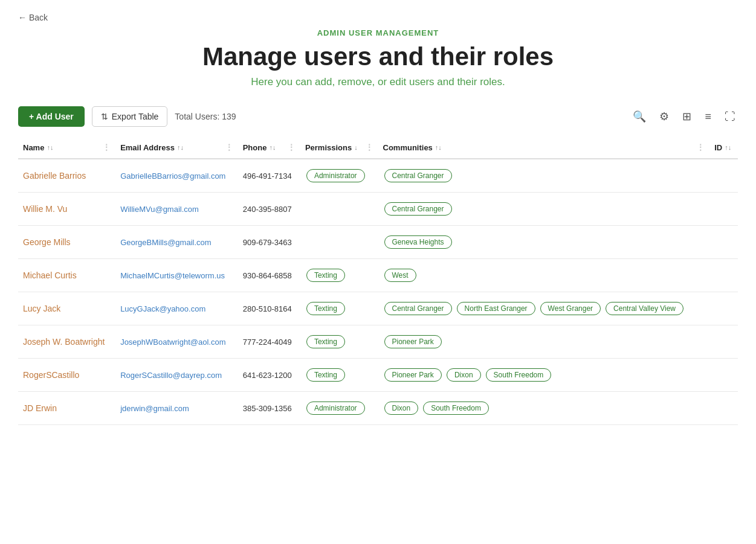  Describe the element at coordinates (176, 376) in the screenshot. I see `cell-email: RogerSCastillo@dayrep.com` at that location.